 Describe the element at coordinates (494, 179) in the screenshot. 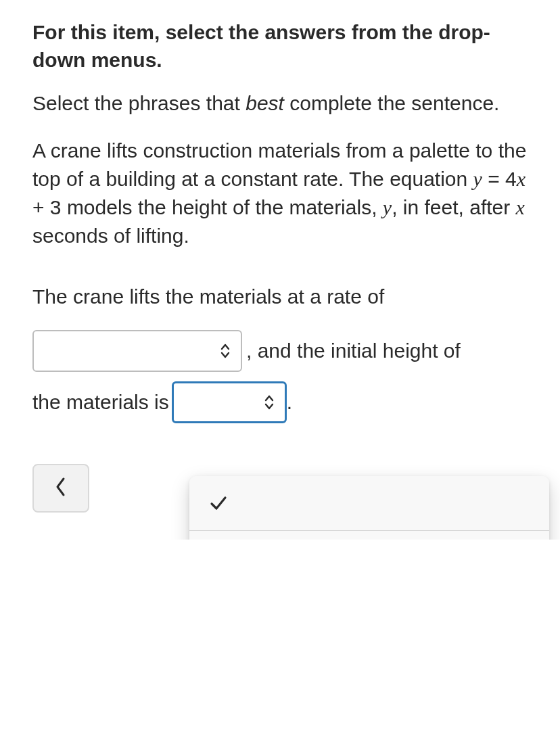

I see `math-eq: =` at that location.